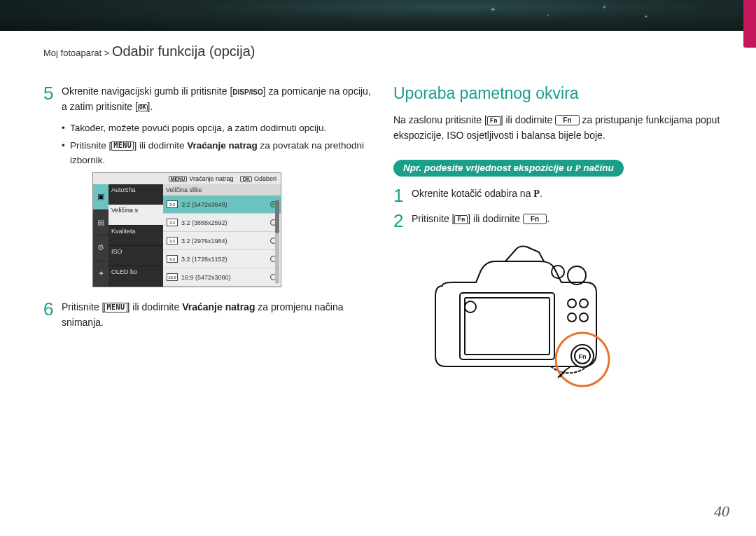 The image size is (756, 536). Describe the element at coordinates (750, 24) in the screenshot. I see `accent-strip` at that location.